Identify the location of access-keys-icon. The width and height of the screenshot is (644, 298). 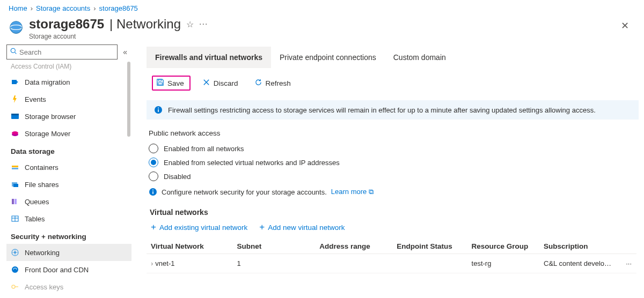
(15, 287).